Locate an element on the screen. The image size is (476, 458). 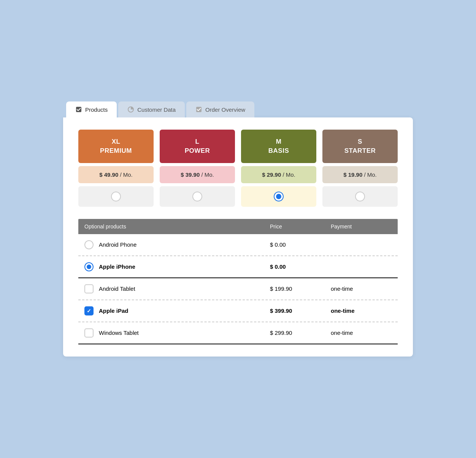
product-row-android-tablet: Android Tablet $ 199.90 one-time is located at coordinates (238, 289).